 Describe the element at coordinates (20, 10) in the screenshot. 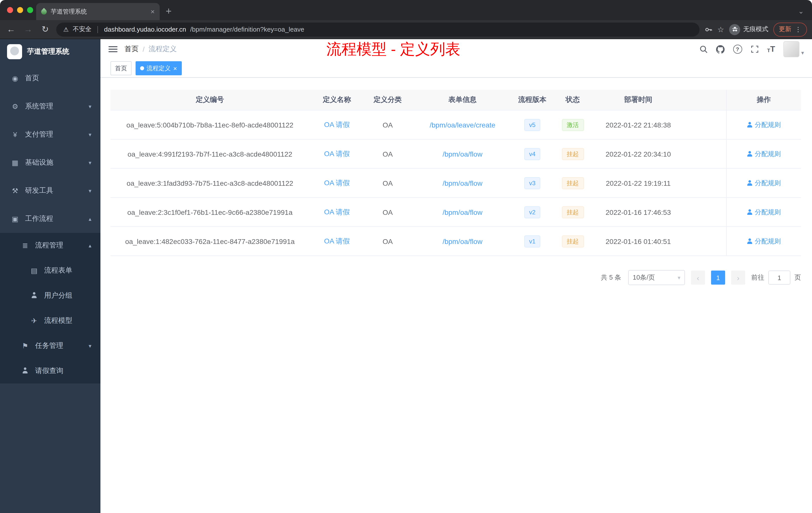

I see `window-controls` at that location.